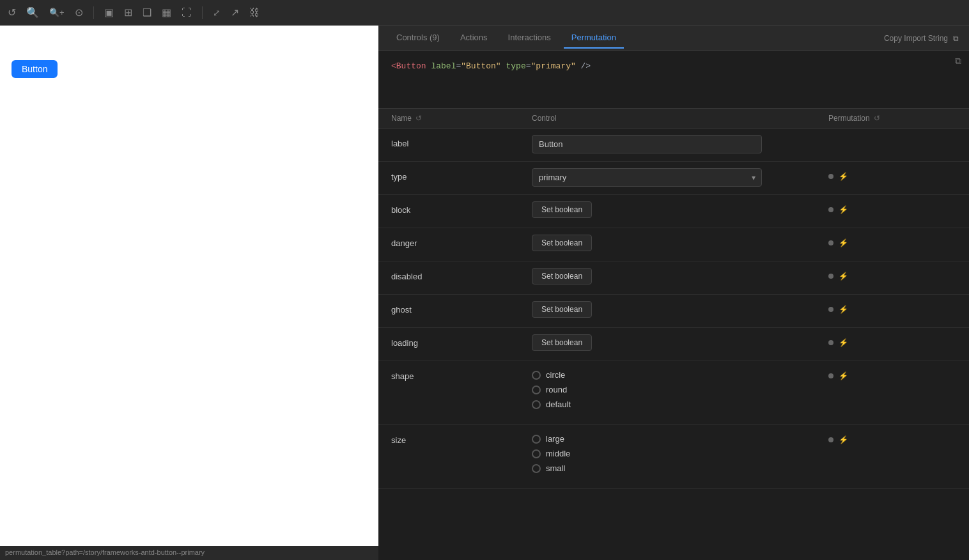 The height and width of the screenshot is (560, 969). Describe the element at coordinates (555, 375) in the screenshot. I see `shape-circle-label: circle` at that location.